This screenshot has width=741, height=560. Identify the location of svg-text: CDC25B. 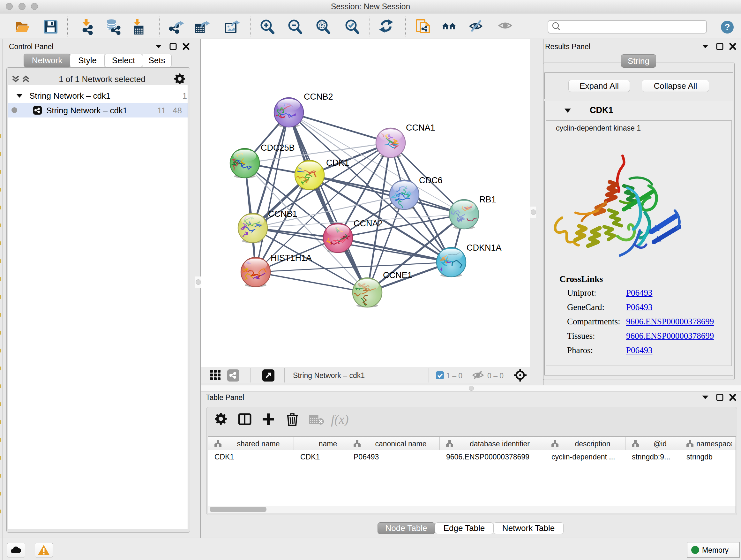
(278, 148).